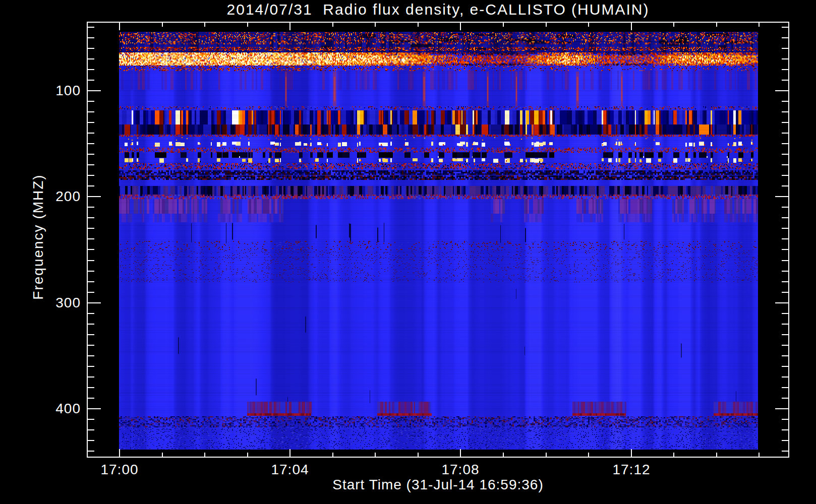  What do you see at coordinates (62, 197) in the screenshot?
I see `y-tick-label: 200` at bounding box center [62, 197].